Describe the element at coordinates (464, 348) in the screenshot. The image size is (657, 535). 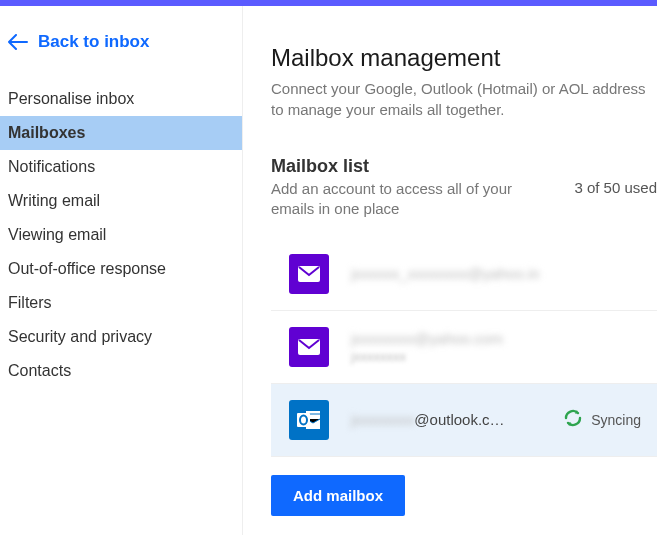
I see `mailbox-row: jxxxxxxxx@yahoo.com jxxxxxxxx` at that location.